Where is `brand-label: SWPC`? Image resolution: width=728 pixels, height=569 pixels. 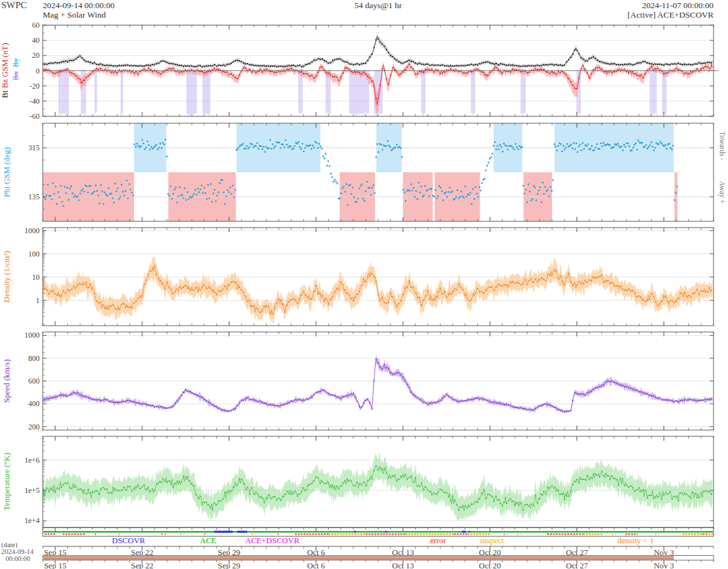
brand-label: SWPC is located at coordinates (14, 5).